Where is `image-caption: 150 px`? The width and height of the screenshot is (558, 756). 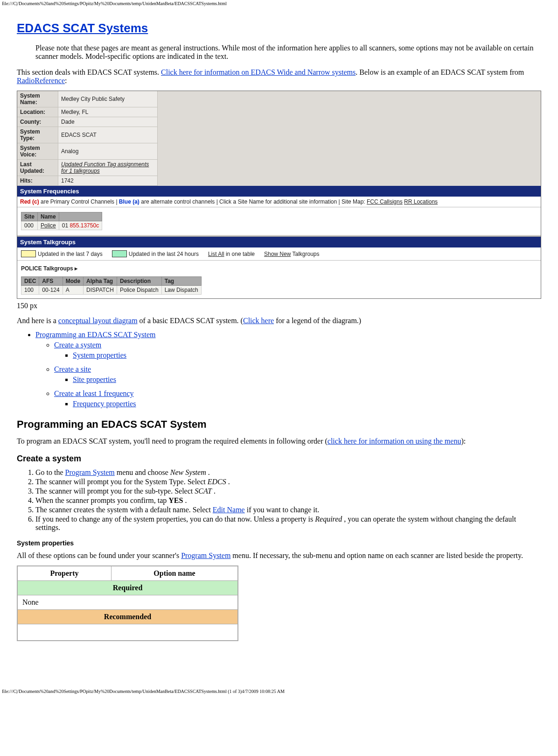
image-caption: 150 px is located at coordinates (279, 306).